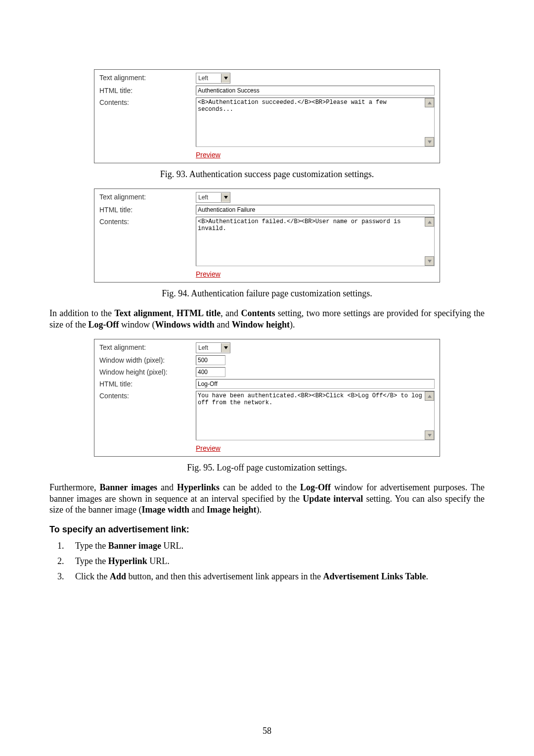 This screenshot has height=756, width=534. Describe the element at coordinates (147, 372) in the screenshot. I see `window-height-label: Window height (pixel):` at that location.